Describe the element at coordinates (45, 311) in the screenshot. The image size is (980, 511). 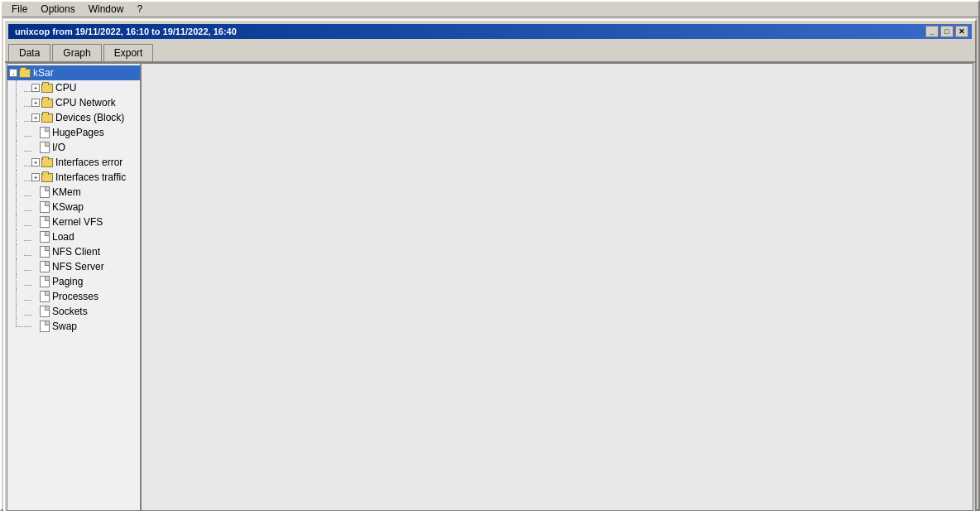
I see `file-icon-sockets` at that location.